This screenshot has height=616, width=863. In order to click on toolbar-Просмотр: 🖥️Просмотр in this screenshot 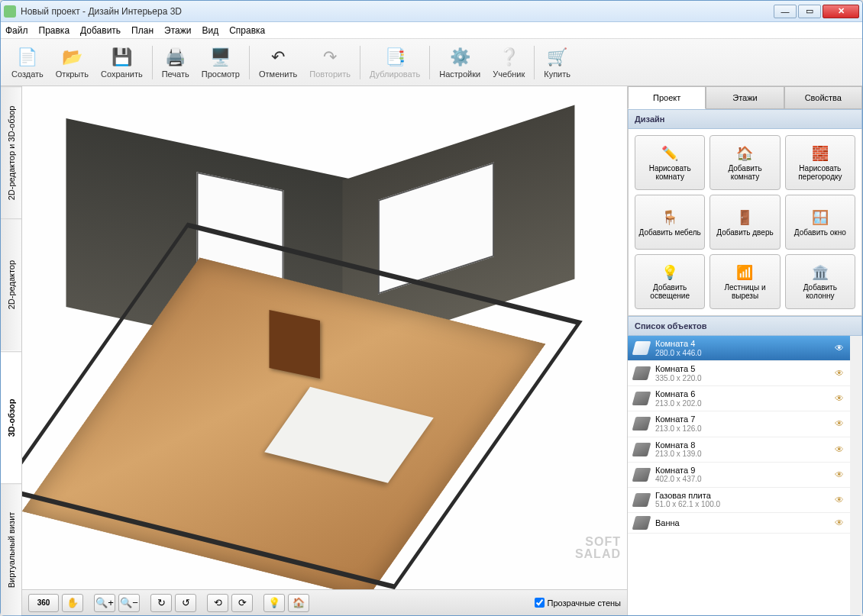, I will do `click(221, 63)`.